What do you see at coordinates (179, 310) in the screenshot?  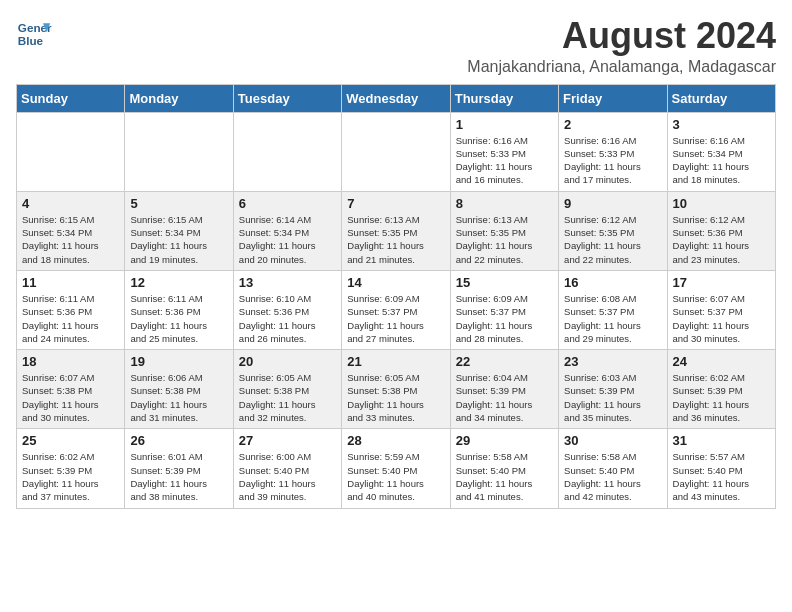 I see `calendar-cell: 12Sunrise: 6:11 AM Sunset: 5:36 PM Dayli…` at bounding box center [179, 310].